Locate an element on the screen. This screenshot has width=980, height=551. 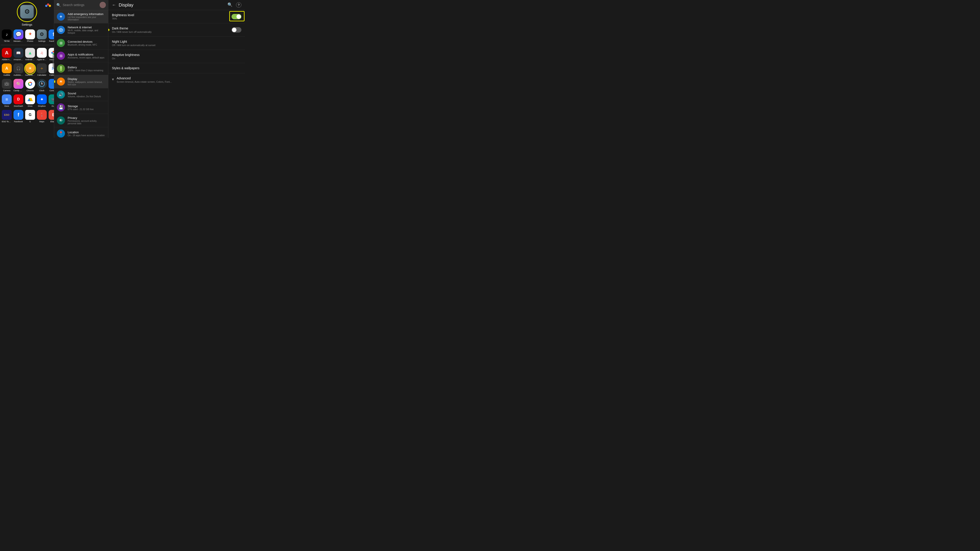
storage-title: Storage is located at coordinates (87, 106).